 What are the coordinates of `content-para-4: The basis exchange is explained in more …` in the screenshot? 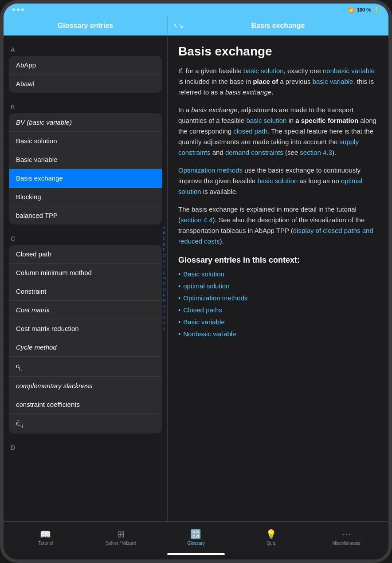 It's located at (278, 225).